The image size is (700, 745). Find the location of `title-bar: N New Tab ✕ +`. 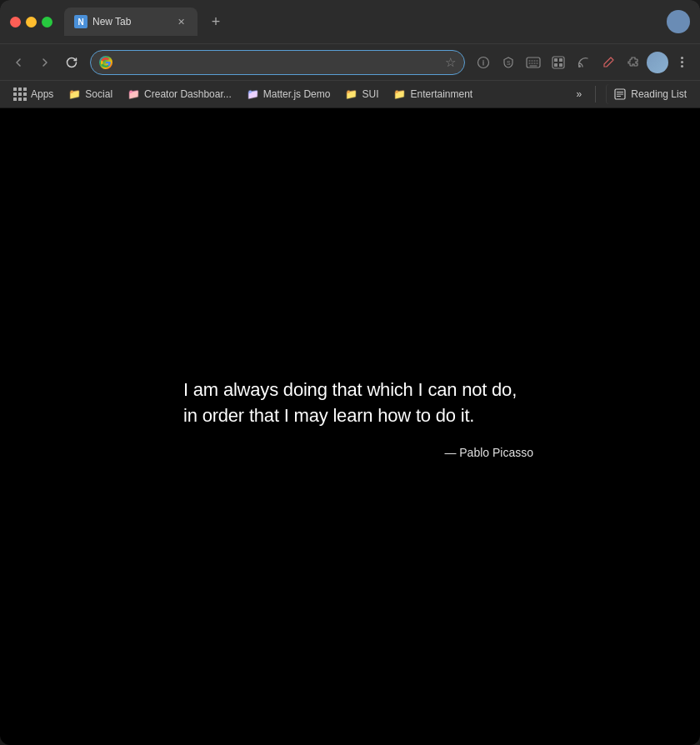

title-bar: N New Tab ✕ + is located at coordinates (350, 22).